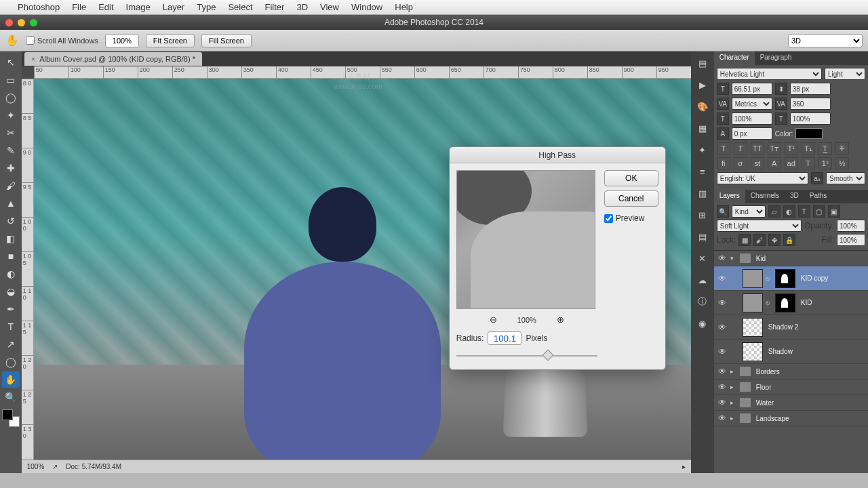 The width and height of the screenshot is (868, 488). I want to click on menu-file: File, so click(79, 7).